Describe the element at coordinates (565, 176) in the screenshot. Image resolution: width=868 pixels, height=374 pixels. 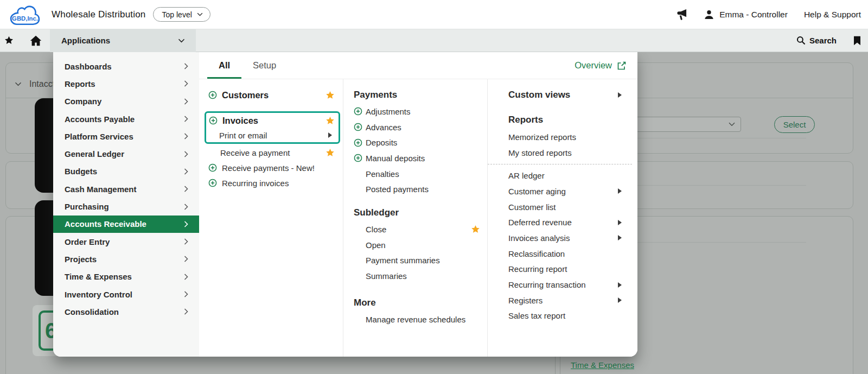
I see `menu-item-ar-ledger: AR ledger` at that location.